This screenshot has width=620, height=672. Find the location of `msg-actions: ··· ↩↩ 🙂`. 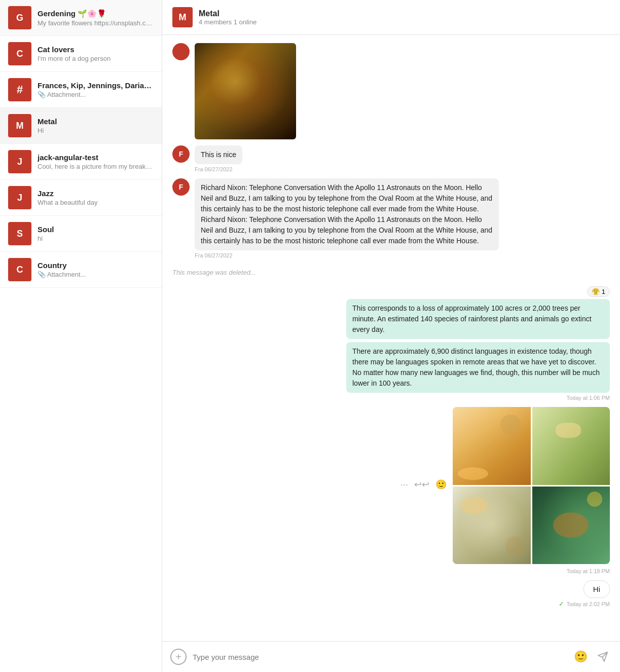

msg-actions: ··· ↩↩ 🙂 is located at coordinates (424, 484).